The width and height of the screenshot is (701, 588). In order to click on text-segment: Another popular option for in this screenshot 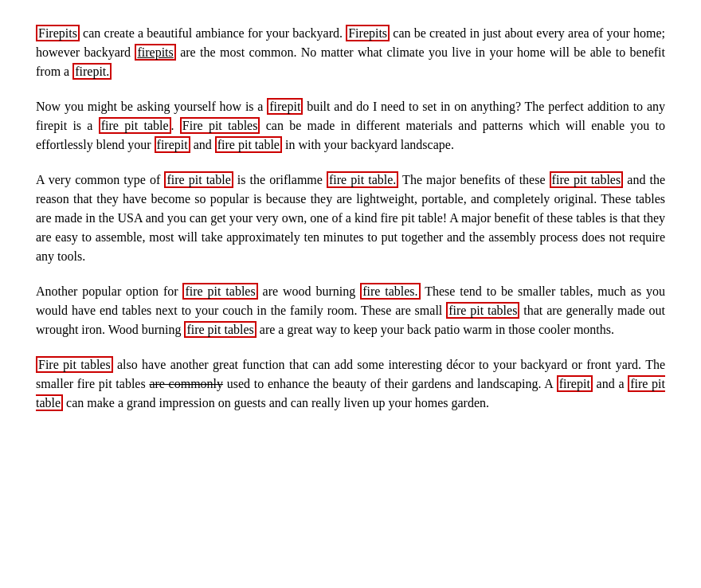, I will do `click(109, 292)`.